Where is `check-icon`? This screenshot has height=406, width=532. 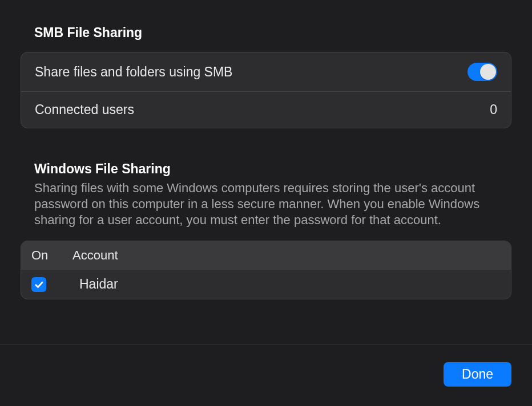
check-icon is located at coordinates (39, 285).